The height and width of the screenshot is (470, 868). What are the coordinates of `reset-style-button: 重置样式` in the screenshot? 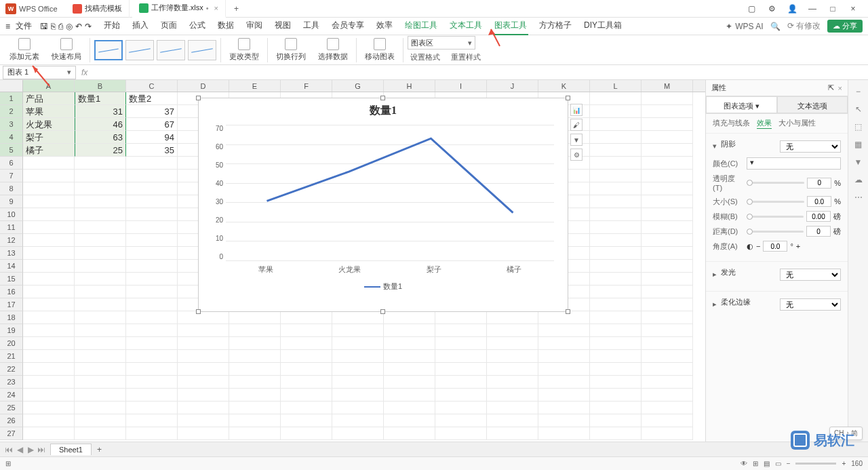 It's located at (466, 57).